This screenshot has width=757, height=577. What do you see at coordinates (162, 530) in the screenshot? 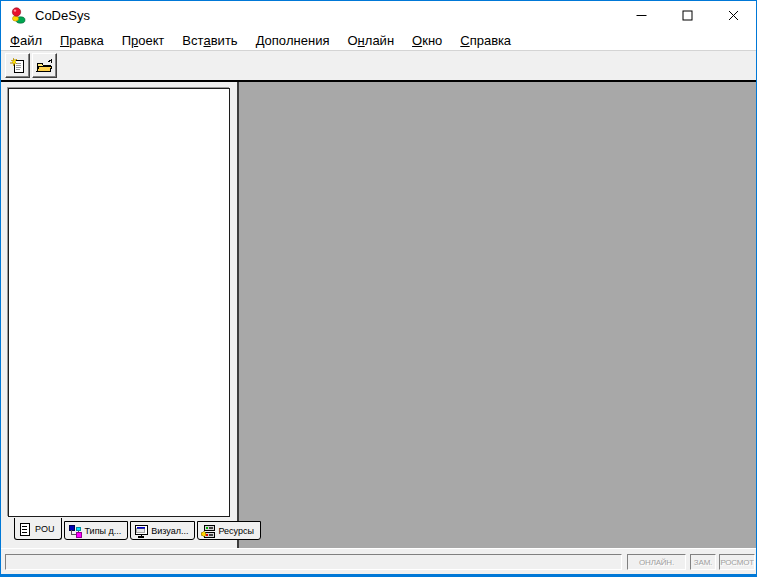
I see `tab-visualizations: Визуал...` at bounding box center [162, 530].